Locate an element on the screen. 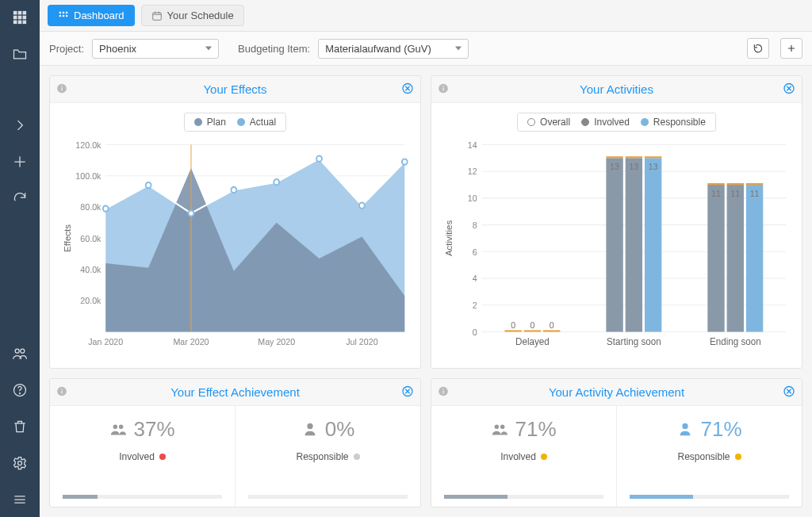  refresh-icon is located at coordinates (20, 198).